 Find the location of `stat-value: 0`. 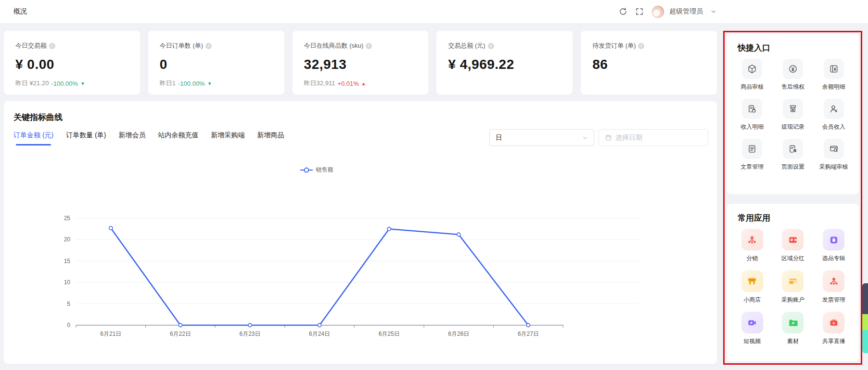

stat-value: 0 is located at coordinates (217, 65).